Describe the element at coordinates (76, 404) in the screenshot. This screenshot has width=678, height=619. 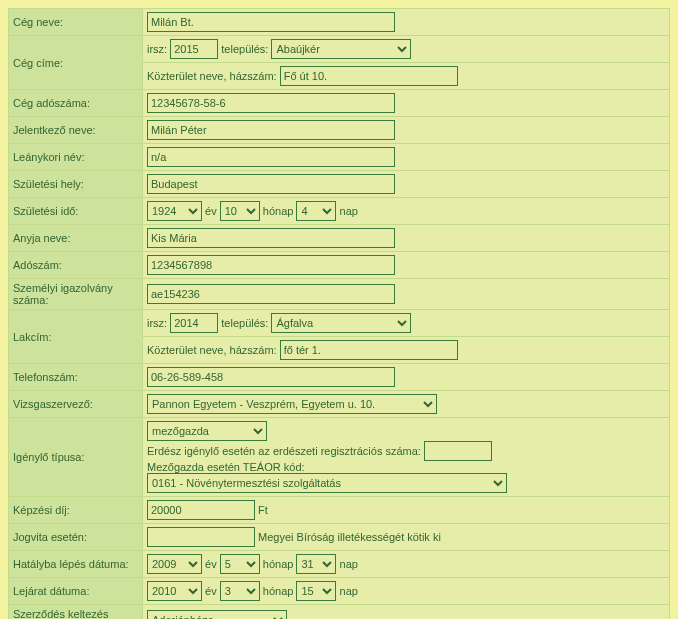
I see `label-vizsga: Vizsgaszervező:` at that location.